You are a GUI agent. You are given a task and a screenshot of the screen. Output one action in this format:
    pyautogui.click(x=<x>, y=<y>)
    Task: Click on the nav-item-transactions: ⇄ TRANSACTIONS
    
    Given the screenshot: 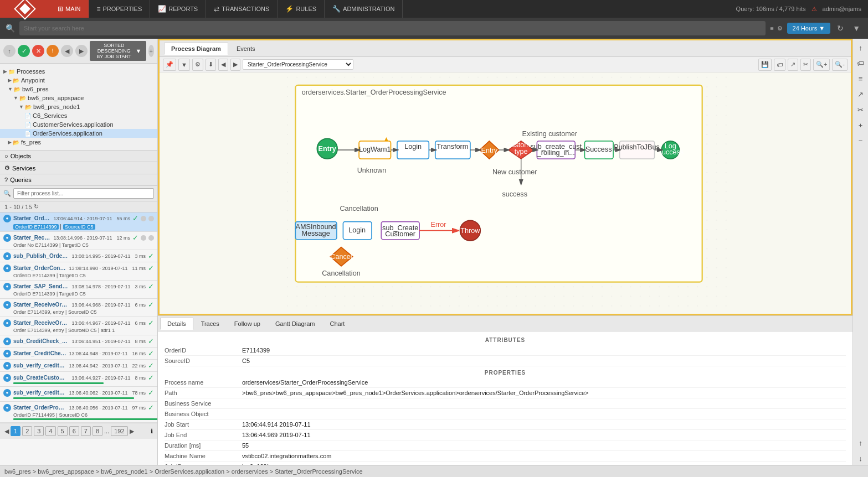 What is the action you would take?
    pyautogui.click(x=242, y=9)
    